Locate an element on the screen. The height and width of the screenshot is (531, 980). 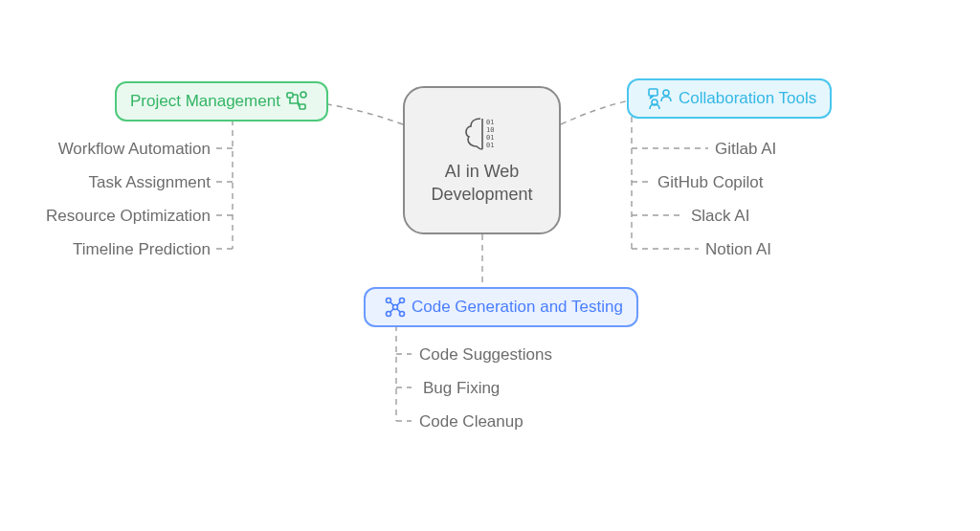
codegen-item-0: Code Suggestions is located at coordinates (486, 355).